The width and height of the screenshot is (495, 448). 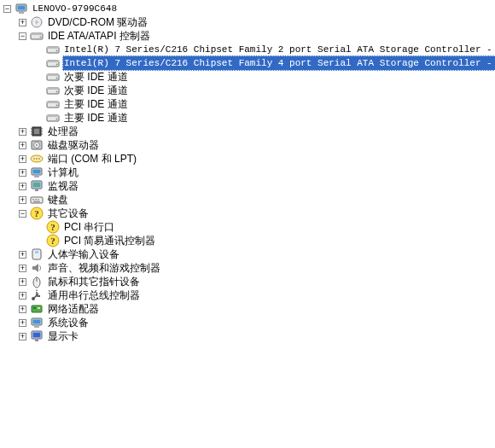 I want to click on category-label: 监视器, so click(x=63, y=186).